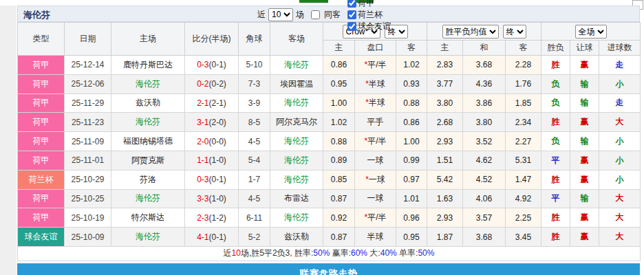 This screenshot has height=275, width=644. What do you see at coordinates (212, 122) in the screenshot?
I see `score-cell: 3-1(2-0)` at bounding box center [212, 122].